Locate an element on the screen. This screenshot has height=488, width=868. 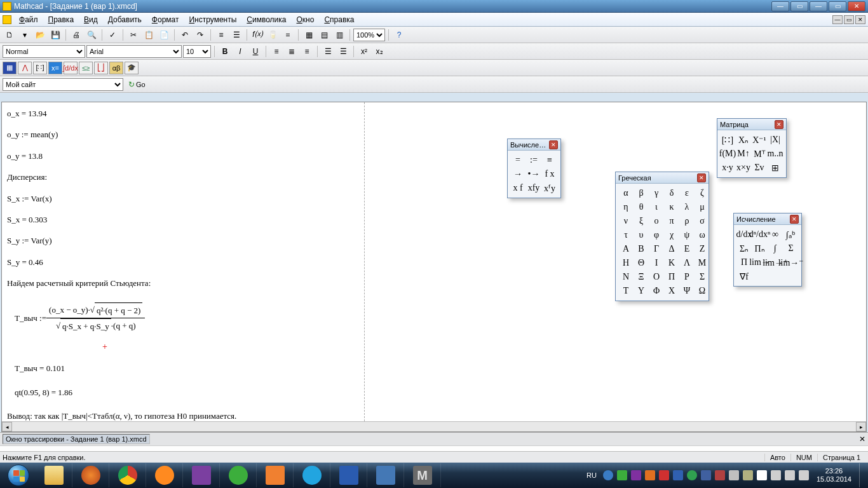
palette-cell: xᶠy is located at coordinates (550, 188).